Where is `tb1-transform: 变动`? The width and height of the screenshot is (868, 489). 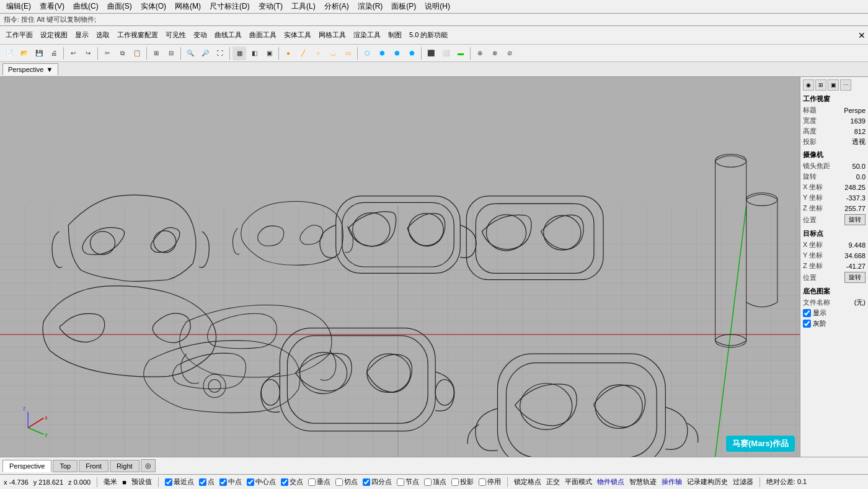
tb1-transform: 变动 is located at coordinates (200, 35).